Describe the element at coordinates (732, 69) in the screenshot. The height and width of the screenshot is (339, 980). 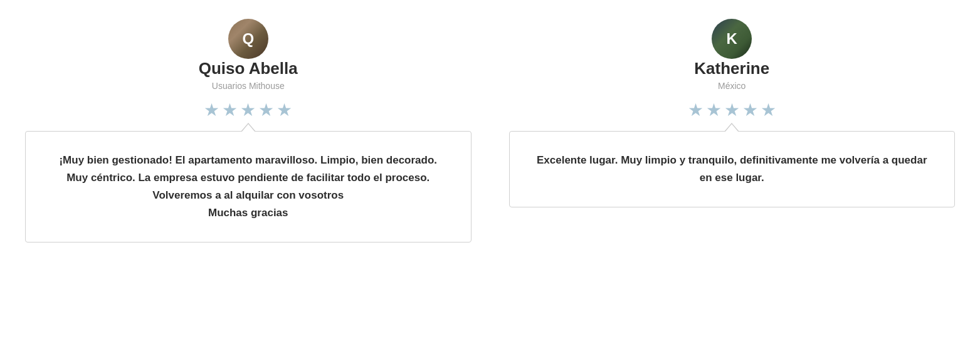
I see `reviewer-name-katherine: Katherine` at that location.